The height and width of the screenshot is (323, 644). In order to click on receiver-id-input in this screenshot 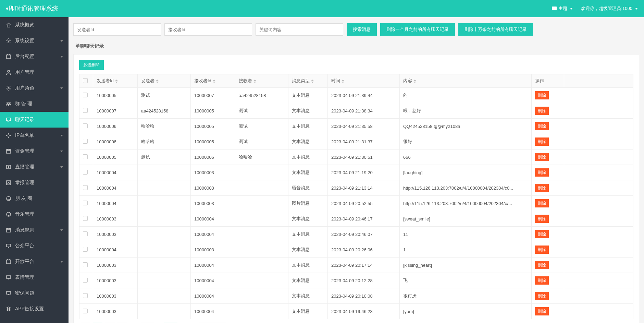, I will do `click(208, 29)`.